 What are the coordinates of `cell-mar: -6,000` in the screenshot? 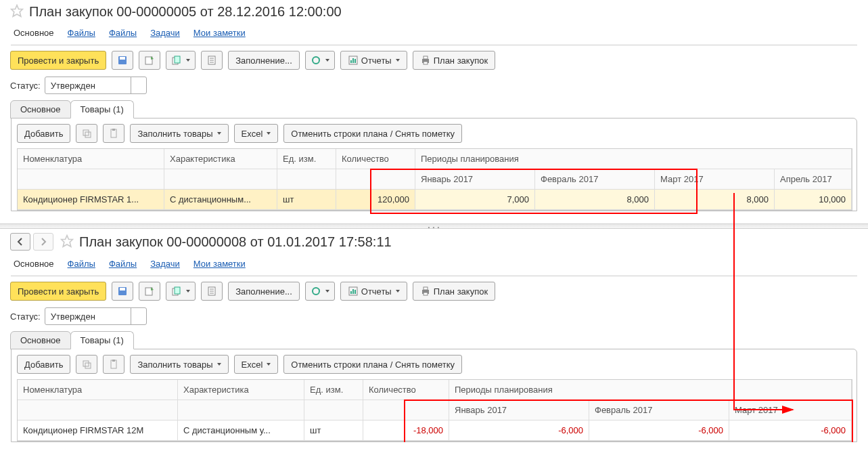 It's located at (790, 431).